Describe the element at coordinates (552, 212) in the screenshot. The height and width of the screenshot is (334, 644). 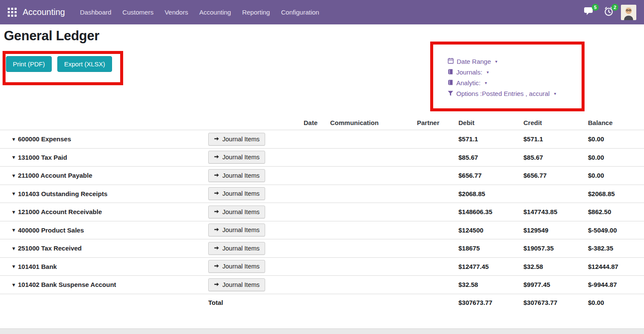
I see `credit-value: $147743.85` at that location.